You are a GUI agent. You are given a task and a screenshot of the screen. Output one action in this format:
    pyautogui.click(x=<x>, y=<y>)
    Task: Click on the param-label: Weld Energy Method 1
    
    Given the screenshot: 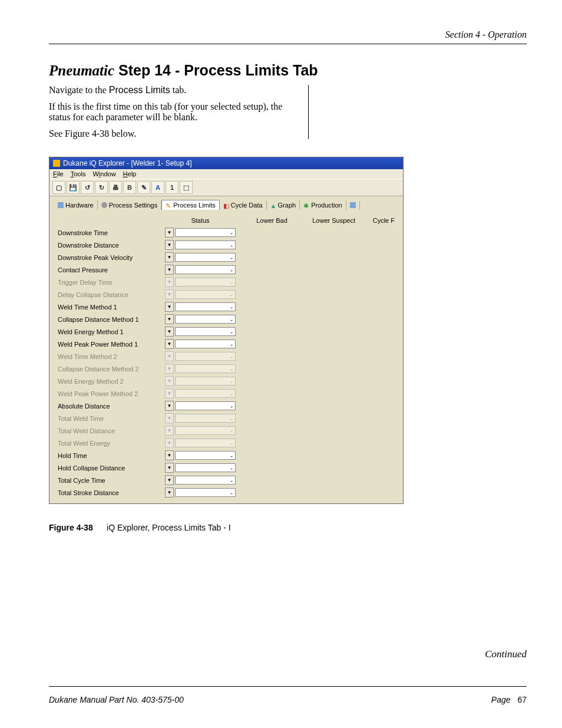 What is the action you would take?
    pyautogui.click(x=108, y=331)
    